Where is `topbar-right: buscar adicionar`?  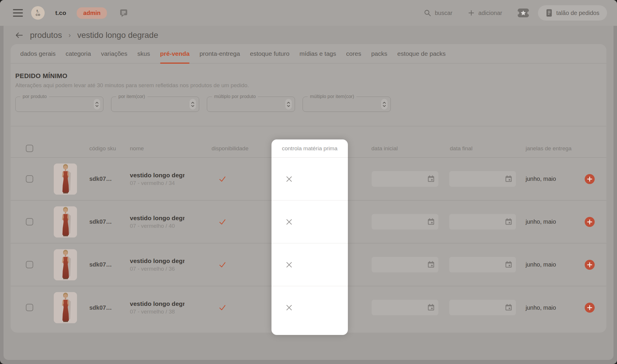 topbar-right: buscar adicionar is located at coordinates (515, 13).